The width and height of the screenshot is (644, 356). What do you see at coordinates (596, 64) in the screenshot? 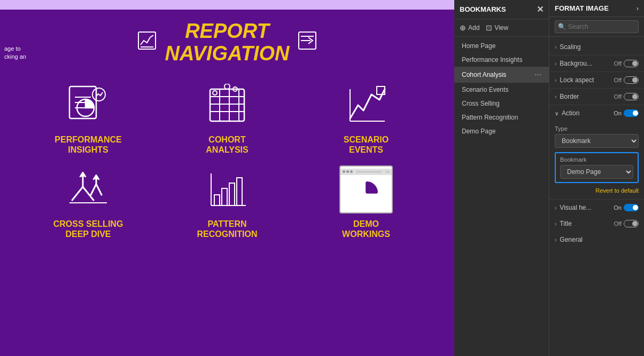
I see `background-header: › Backgrou... Off` at bounding box center [596, 64].